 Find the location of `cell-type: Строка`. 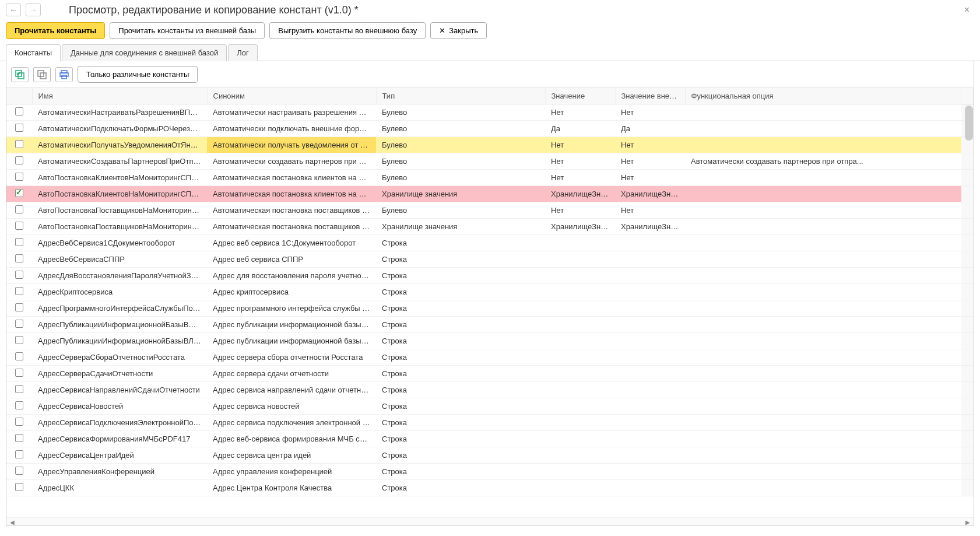

cell-type: Строка is located at coordinates (461, 439).